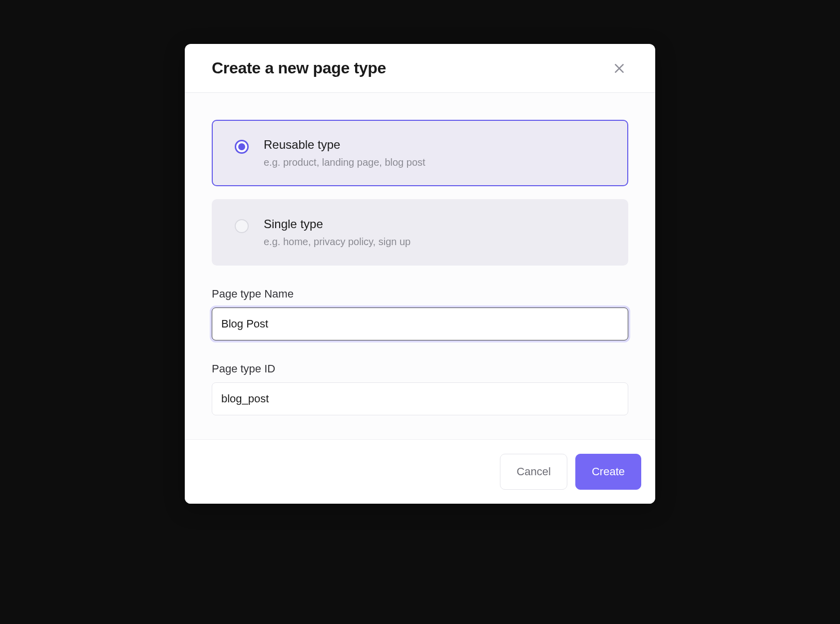  Describe the element at coordinates (242, 147) in the screenshot. I see `radio-selected-icon` at that location.